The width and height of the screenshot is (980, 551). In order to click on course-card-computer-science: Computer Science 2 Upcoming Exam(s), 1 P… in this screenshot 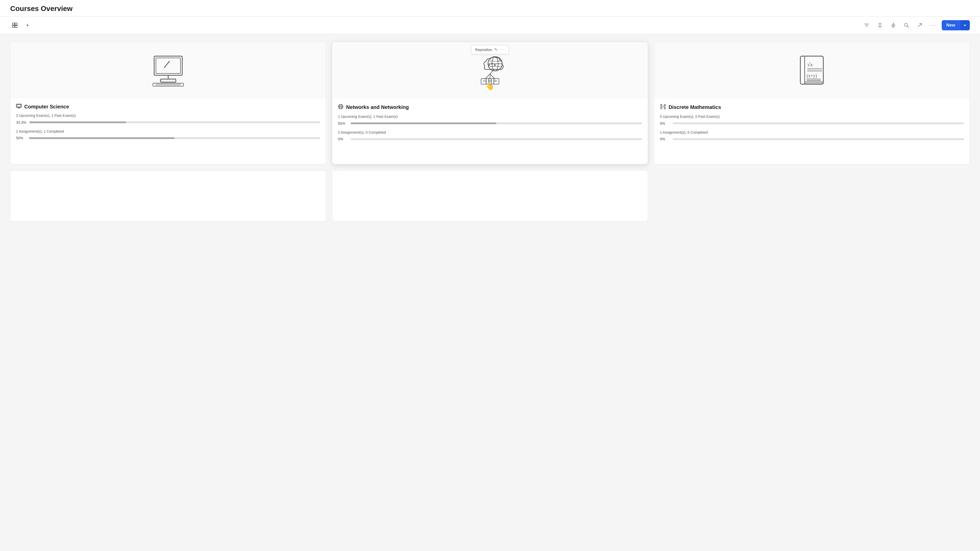, I will do `click(168, 103)`.